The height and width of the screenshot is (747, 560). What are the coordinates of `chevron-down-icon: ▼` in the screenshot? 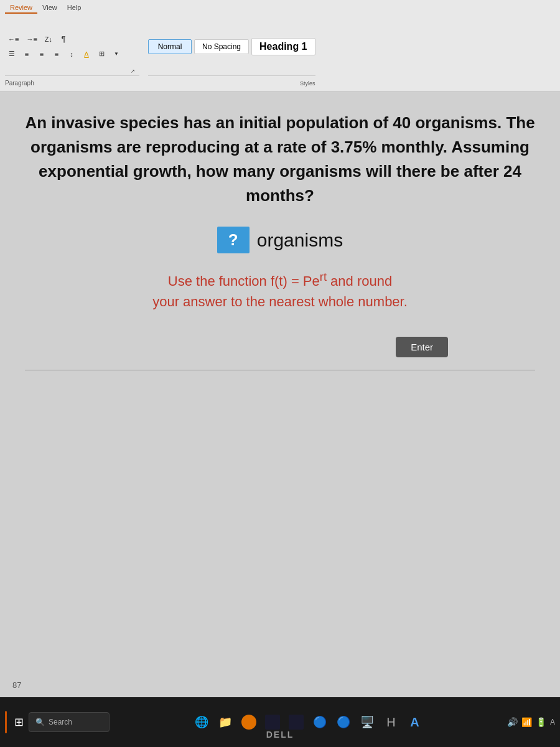 It's located at (116, 54).